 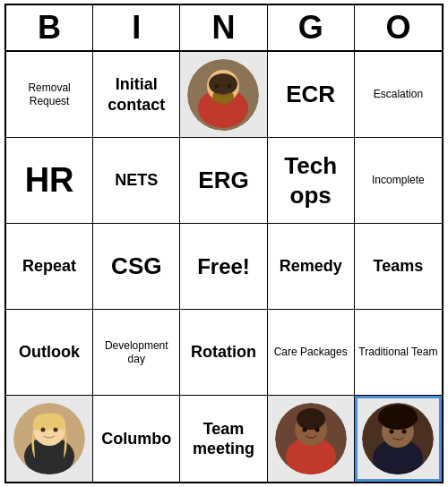 What do you see at coordinates (49, 353) in the screenshot?
I see `cell-text-r3-c0: Outlook` at bounding box center [49, 353].